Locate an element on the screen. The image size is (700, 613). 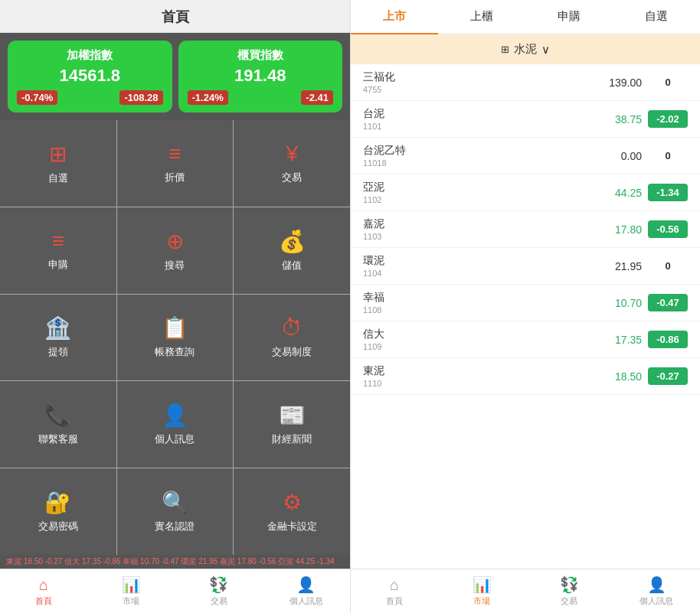
stock-row: 嘉泥110317.80-0.56 is located at coordinates (525, 230).